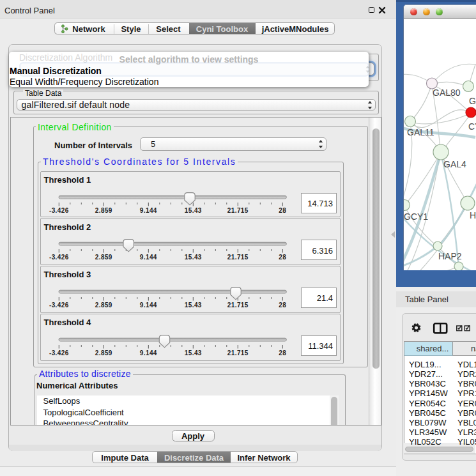  I want to click on svg-text: HIS7, so click(473, 215).